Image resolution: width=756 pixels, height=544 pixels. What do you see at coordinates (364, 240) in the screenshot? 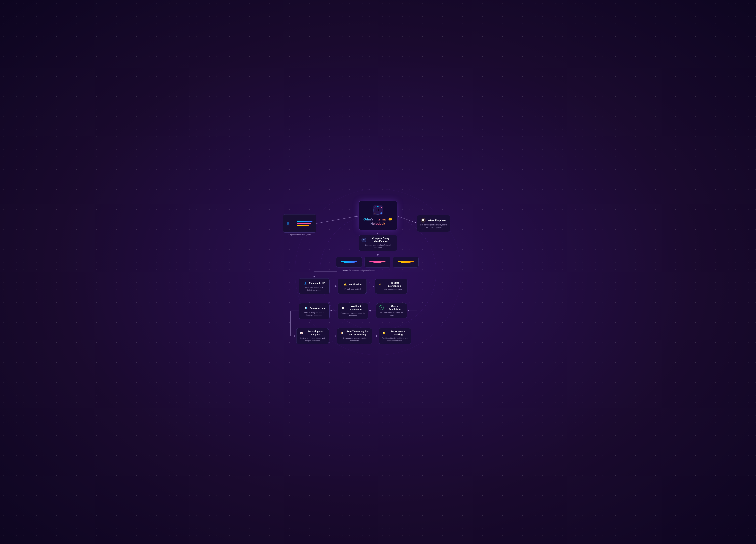
I see `complex-icon: ?` at bounding box center [364, 240].